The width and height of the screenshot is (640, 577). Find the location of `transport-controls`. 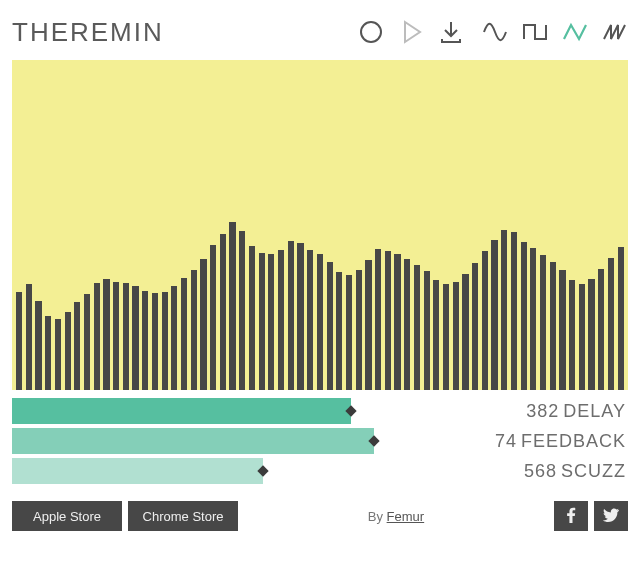

transport-controls is located at coordinates (411, 32).